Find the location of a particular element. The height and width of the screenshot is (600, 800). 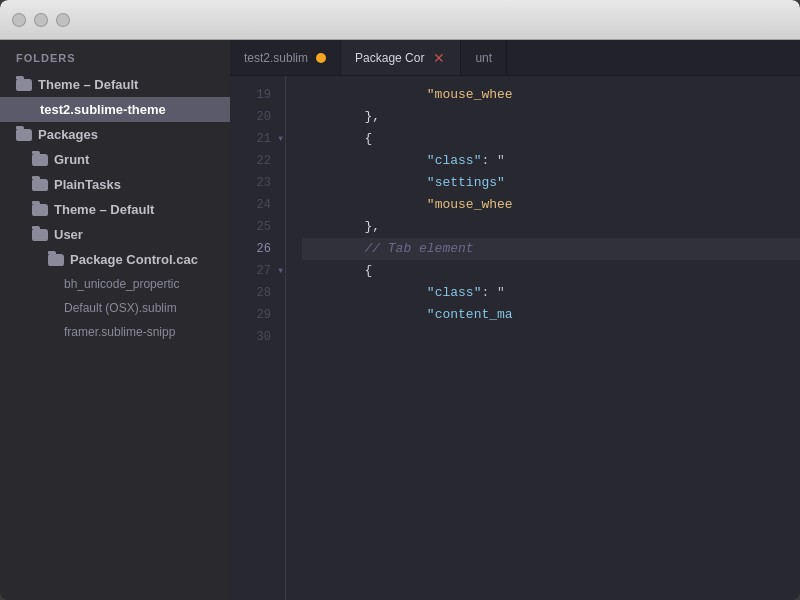

line-num-24: 24 is located at coordinates (258, 205).